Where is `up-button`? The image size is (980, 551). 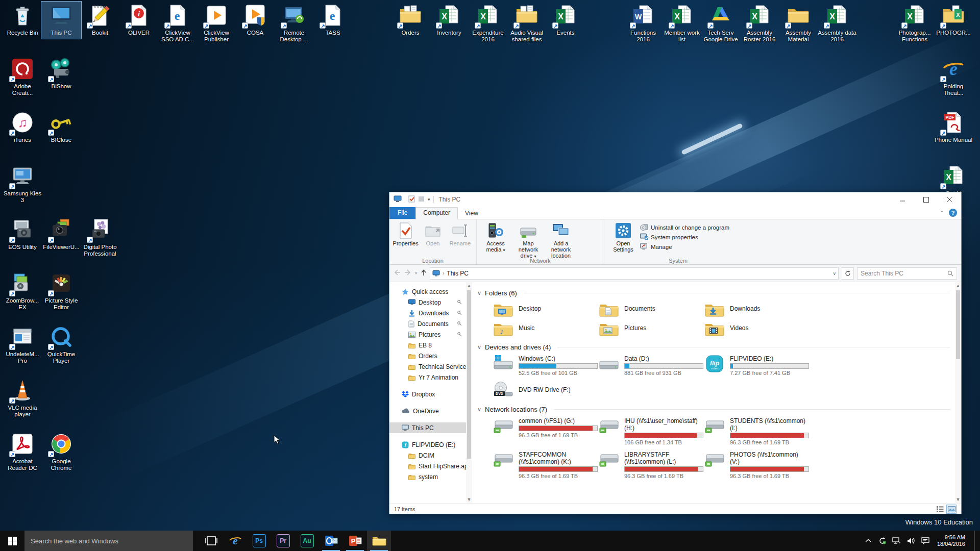 up-button is located at coordinates (424, 273).